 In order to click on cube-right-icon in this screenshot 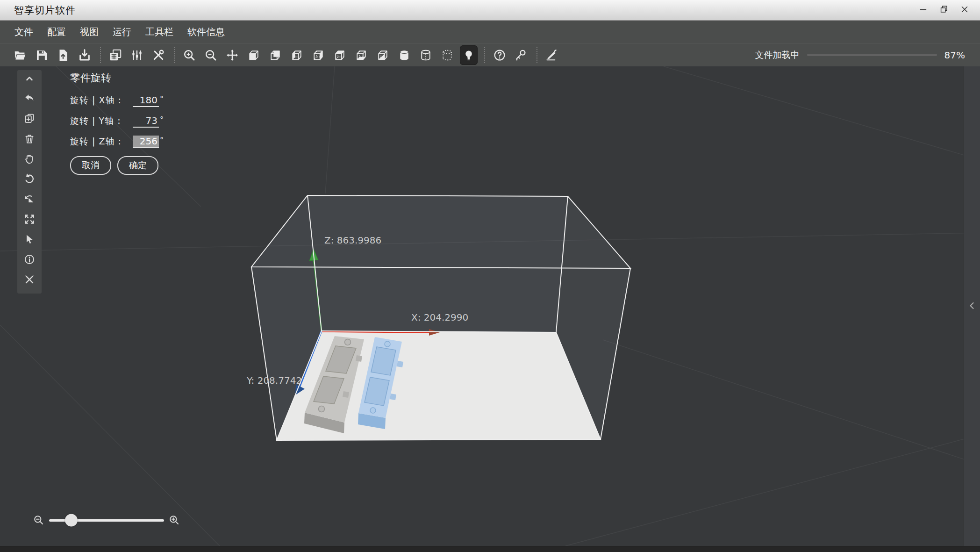, I will do `click(318, 55)`.